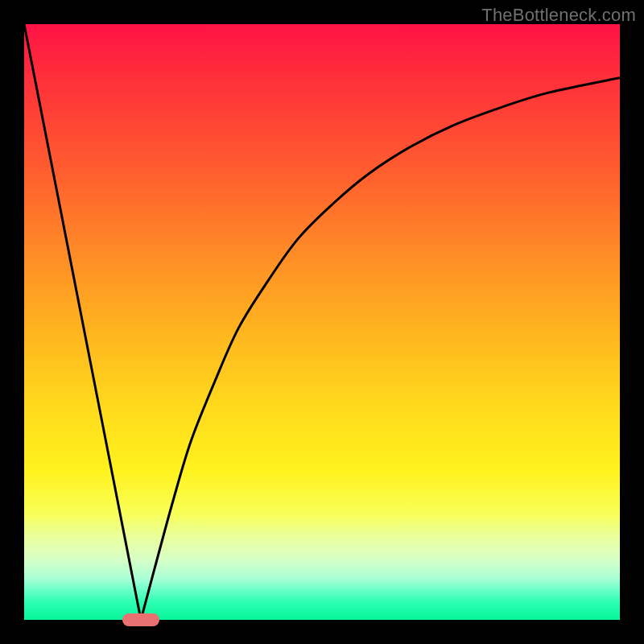 This screenshot has width=644, height=644. What do you see at coordinates (559, 15) in the screenshot?
I see `watermark-text: TheBottleneck.com` at bounding box center [559, 15].